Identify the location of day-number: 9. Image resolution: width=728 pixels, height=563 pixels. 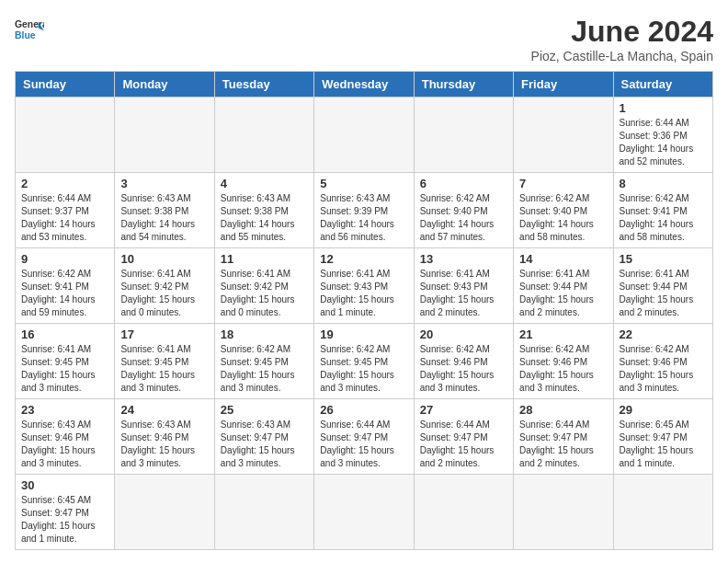
(64, 259).